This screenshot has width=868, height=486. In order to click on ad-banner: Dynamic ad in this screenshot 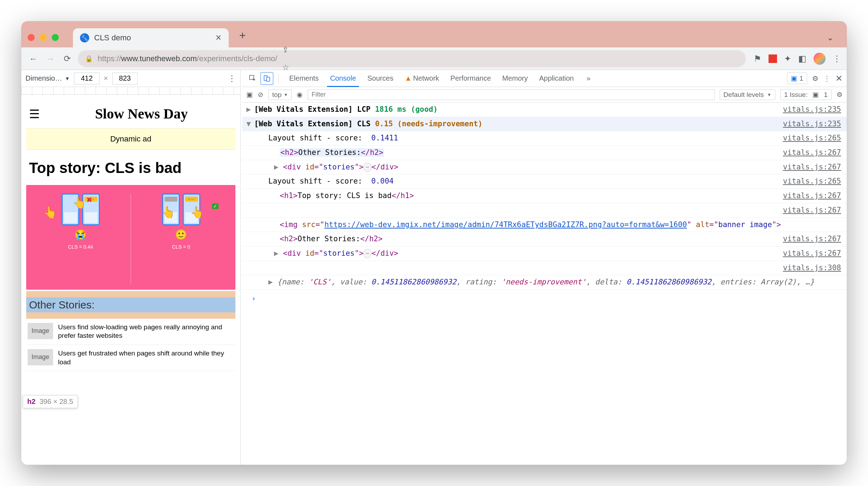, I will do `click(131, 139)`.